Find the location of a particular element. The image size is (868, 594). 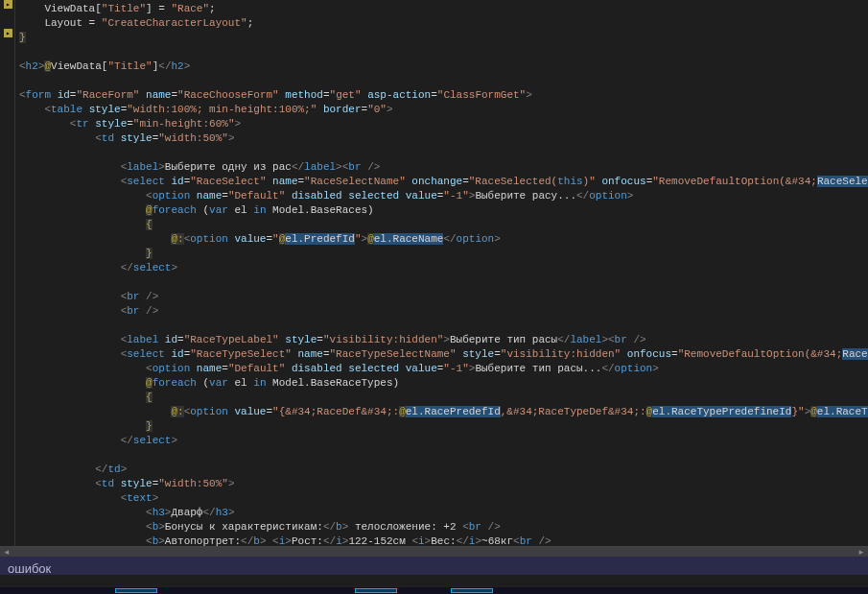

code-line: @foreach (var el in Model.BaseRaceTypes) is located at coordinates (441, 384).